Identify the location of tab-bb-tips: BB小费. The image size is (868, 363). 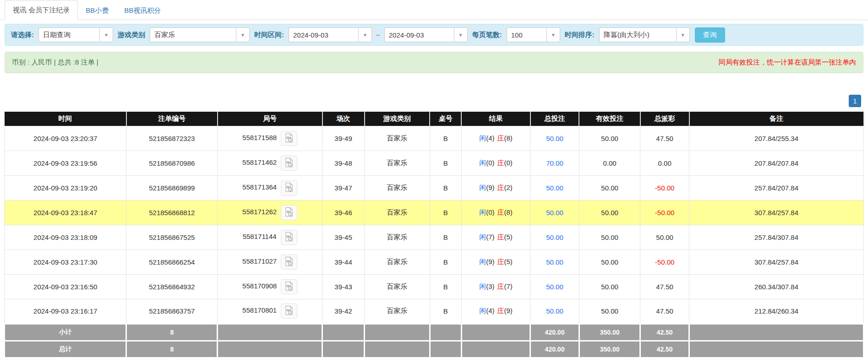
(97, 11).